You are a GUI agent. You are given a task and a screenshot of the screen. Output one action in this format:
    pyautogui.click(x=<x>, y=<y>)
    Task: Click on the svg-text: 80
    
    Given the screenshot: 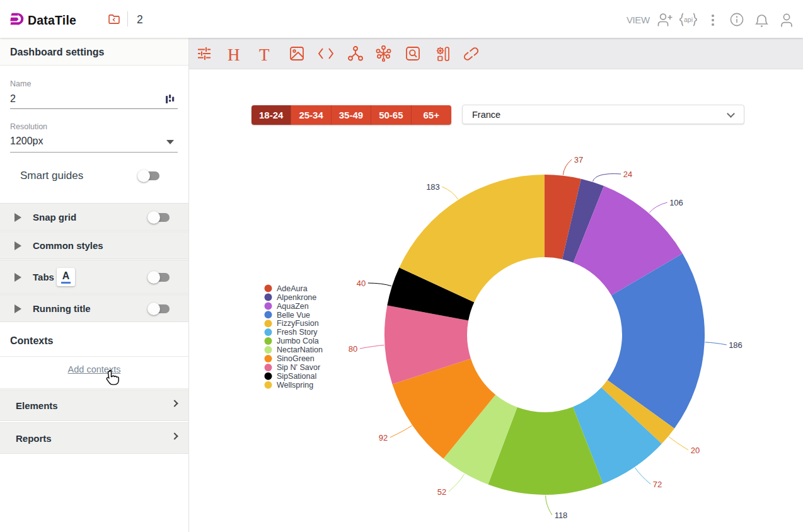 What is the action you would take?
    pyautogui.click(x=353, y=349)
    